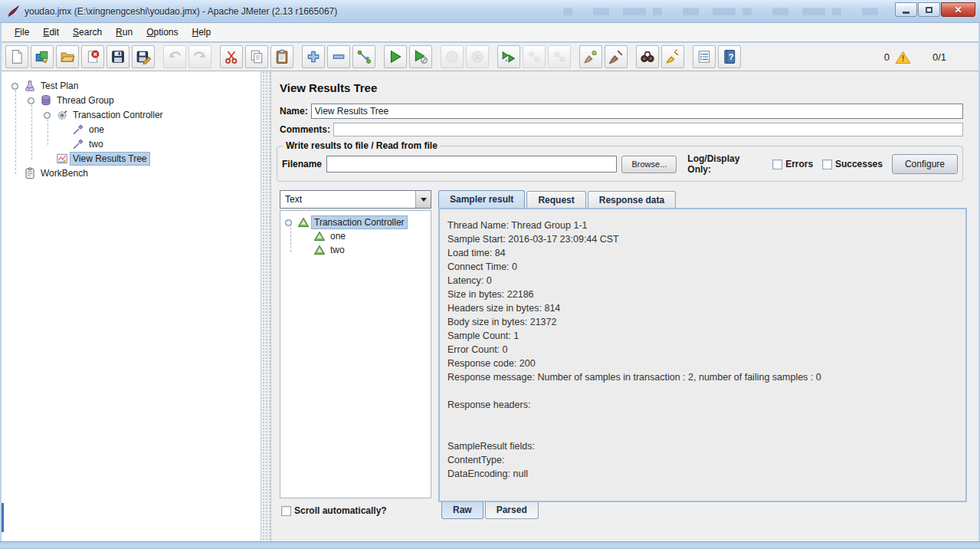 The image size is (980, 549). I want to click on new-file-button, so click(17, 57).